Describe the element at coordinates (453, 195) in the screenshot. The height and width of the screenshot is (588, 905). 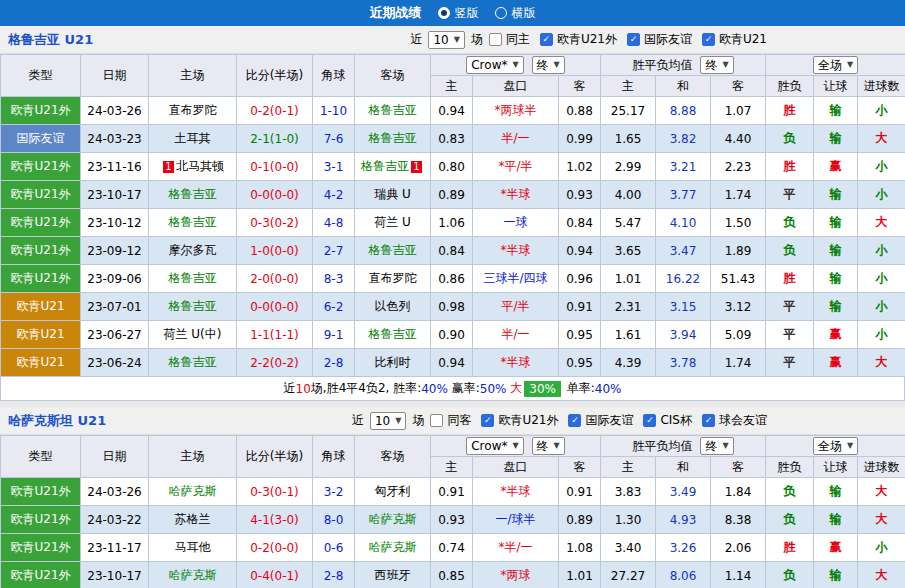
I see `match-row: 欧青U21外23-10-17格鲁吉亚0-0(0-0)4-2瑞典 U0.89*半球…` at that location.